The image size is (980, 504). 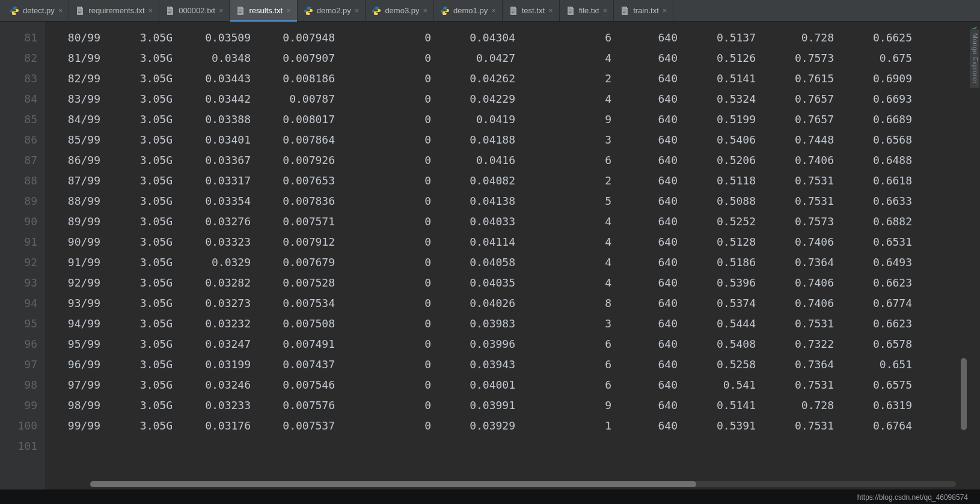 I want to click on cell: 0.7448, so click(x=806, y=140).